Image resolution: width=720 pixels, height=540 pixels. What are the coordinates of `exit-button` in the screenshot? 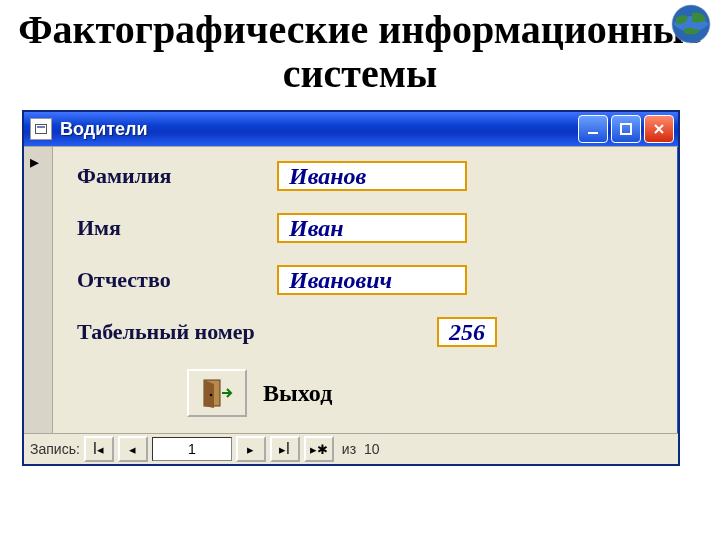 It's located at (217, 393).